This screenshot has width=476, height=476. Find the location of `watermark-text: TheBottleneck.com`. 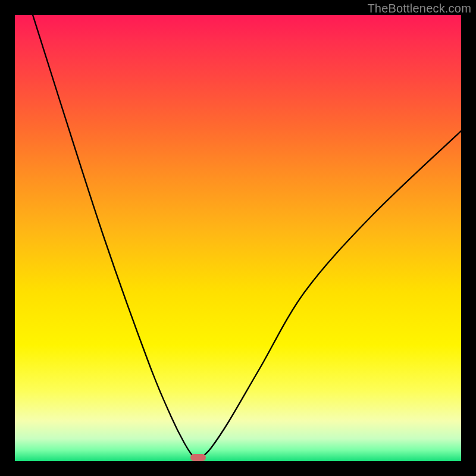

watermark-text: TheBottleneck.com is located at coordinates (419, 8).